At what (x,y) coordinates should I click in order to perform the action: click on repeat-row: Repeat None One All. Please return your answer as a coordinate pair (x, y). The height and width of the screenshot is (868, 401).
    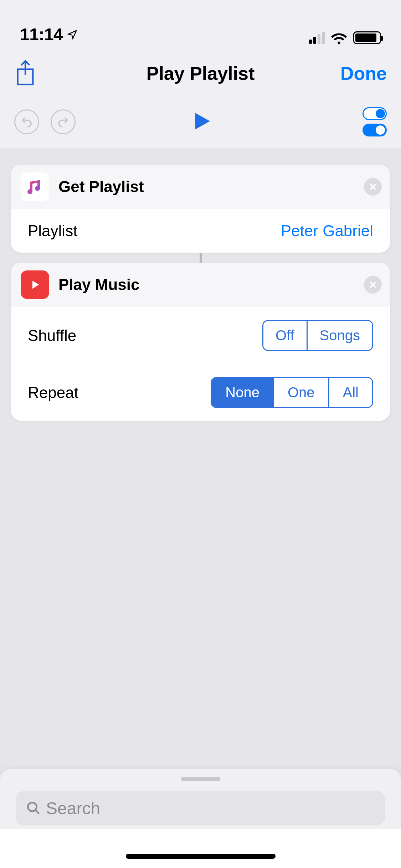
    Looking at the image, I should click on (200, 392).